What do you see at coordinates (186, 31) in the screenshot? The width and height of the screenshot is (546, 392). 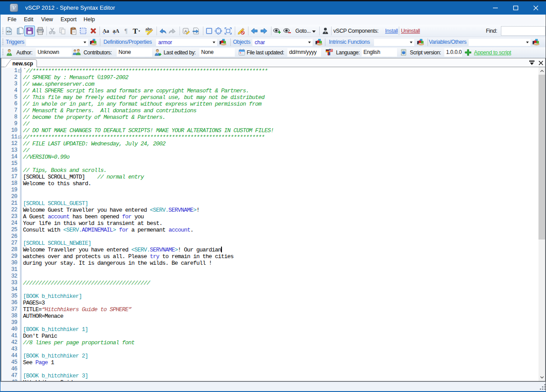 I see `svg-text: A` at bounding box center [186, 31].